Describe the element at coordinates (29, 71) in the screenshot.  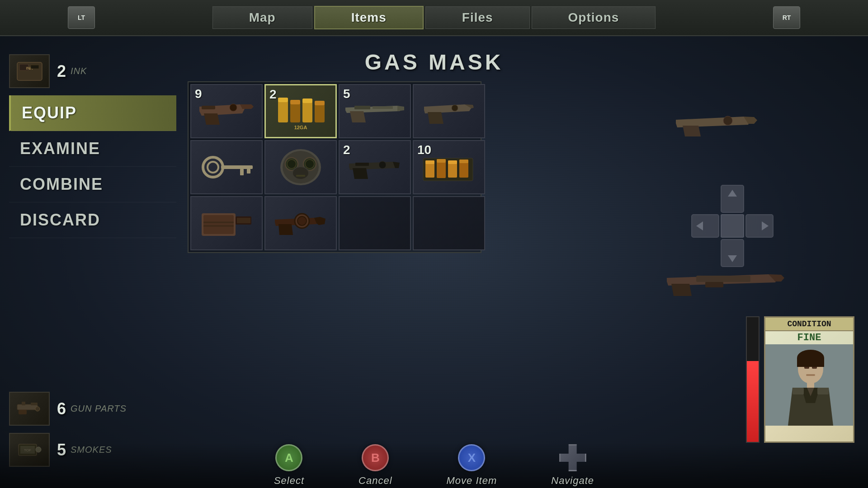
I see `ink-icon: INK` at that location.